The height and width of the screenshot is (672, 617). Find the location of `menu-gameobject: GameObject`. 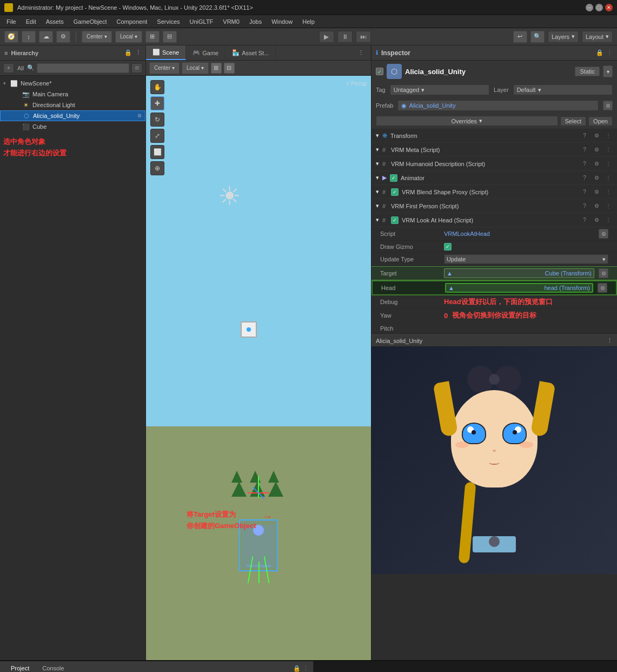

menu-gameobject: GameObject is located at coordinates (90, 22).